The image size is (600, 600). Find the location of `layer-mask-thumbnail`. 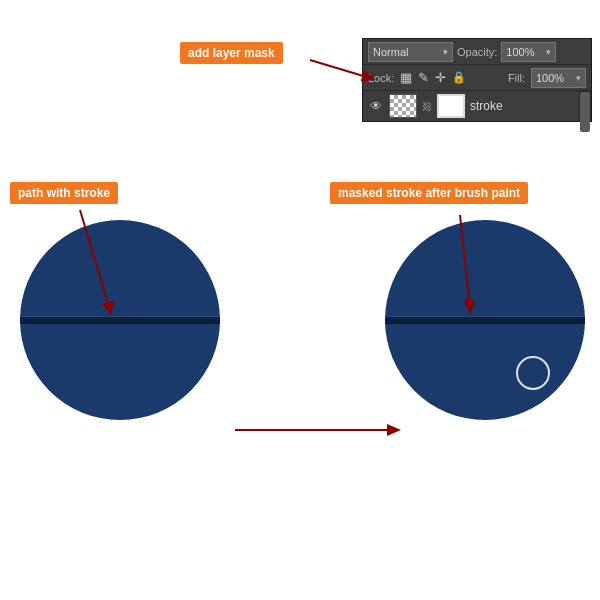

layer-mask-thumbnail is located at coordinates (451, 106).